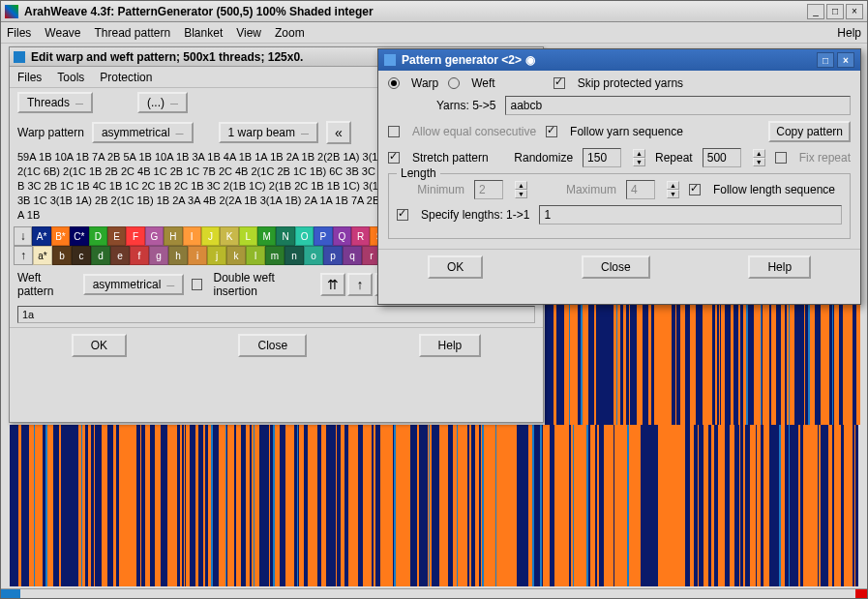 The width and height of the screenshot is (868, 599). Describe the element at coordinates (615, 267) in the screenshot. I see `pg-close-button-bottom: Close` at that location.